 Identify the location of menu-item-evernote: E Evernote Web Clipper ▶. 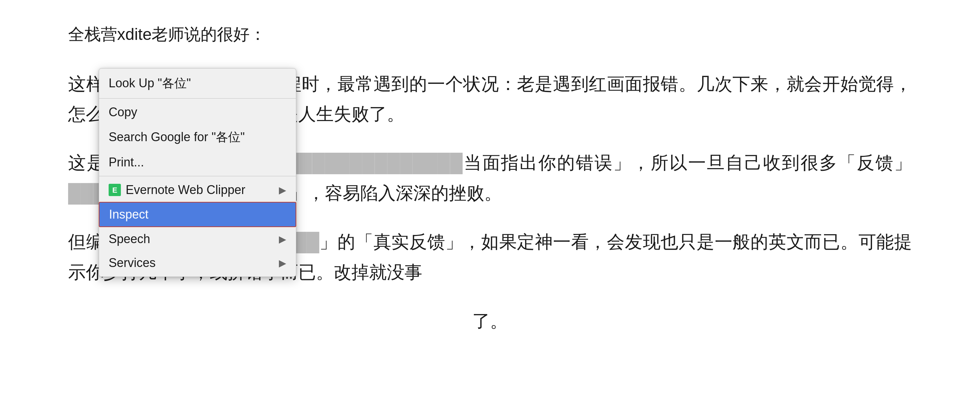
(197, 190).